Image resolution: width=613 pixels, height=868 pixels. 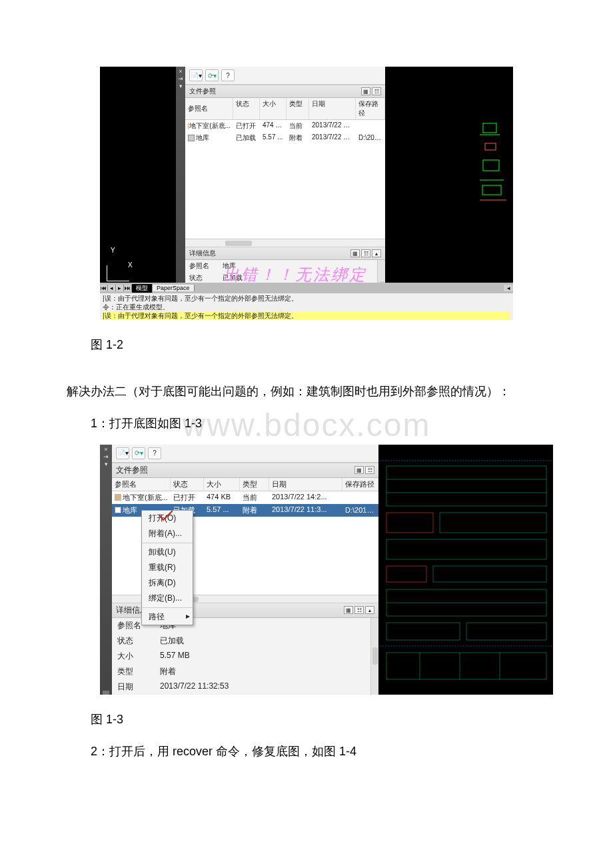 I want to click on ctx-bind: 绑定(B)..., so click(x=167, y=599).